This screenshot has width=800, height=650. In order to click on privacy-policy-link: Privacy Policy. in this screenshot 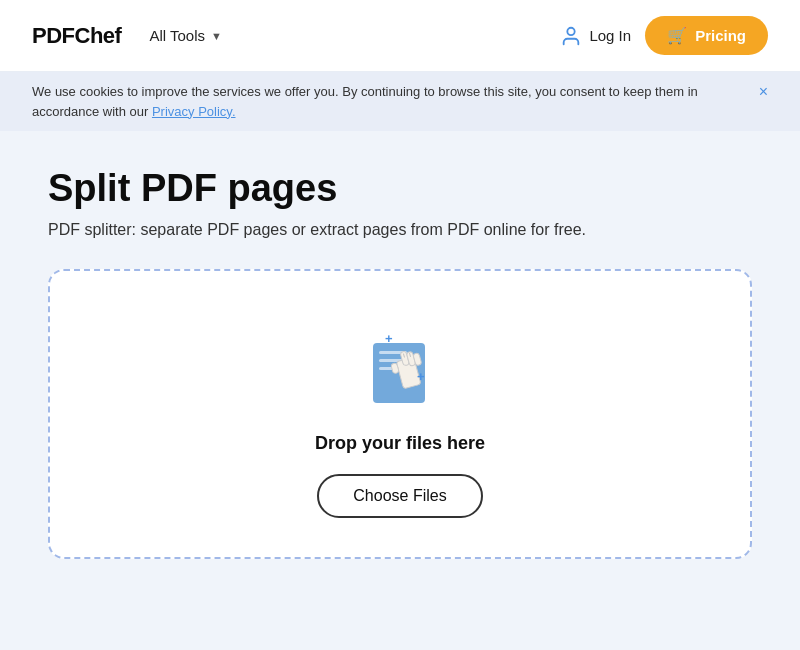, I will do `click(194, 112)`.